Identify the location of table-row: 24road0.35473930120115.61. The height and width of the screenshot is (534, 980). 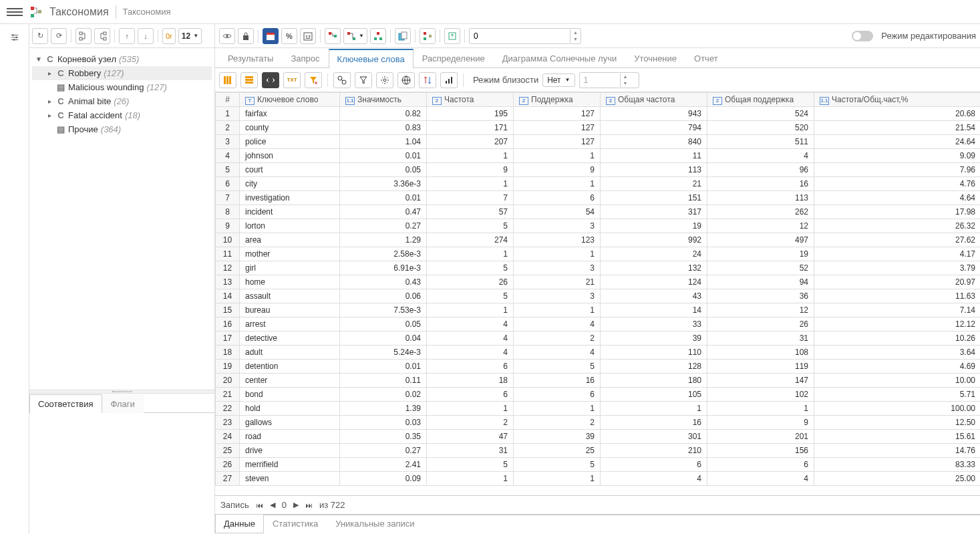
(599, 437).